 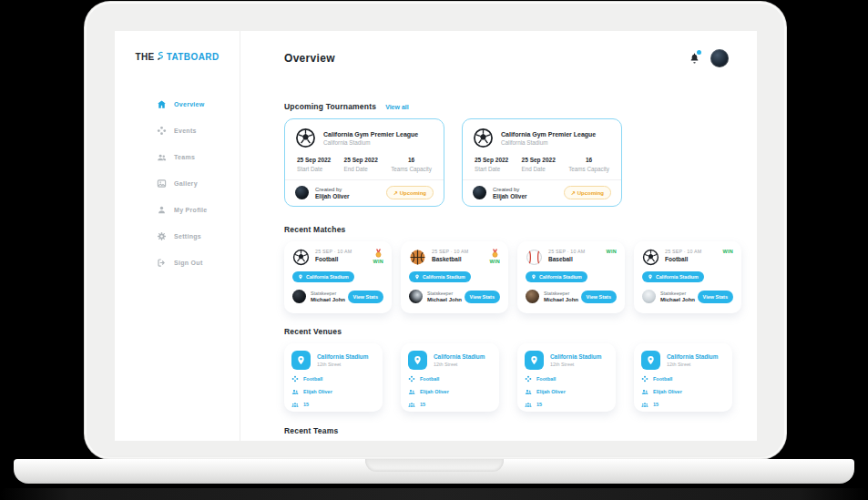 What do you see at coordinates (330, 107) in the screenshot?
I see `section-title-tournaments: Upcoming Tournaments` at bounding box center [330, 107].